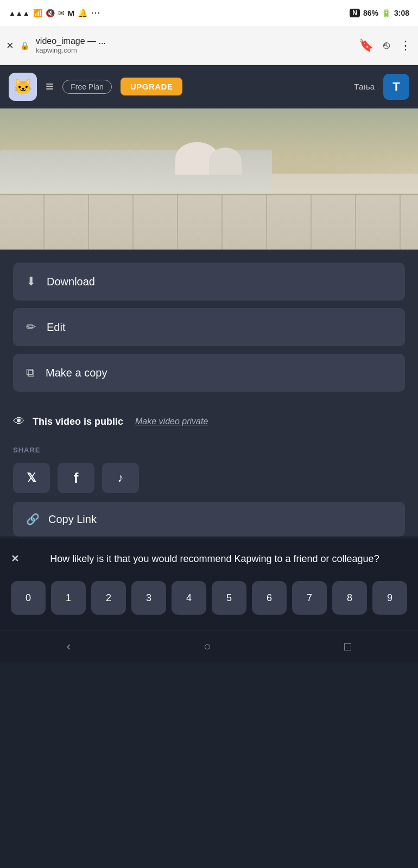  What do you see at coordinates (371, 13) in the screenshot?
I see `battery-percent: 86%` at bounding box center [371, 13].